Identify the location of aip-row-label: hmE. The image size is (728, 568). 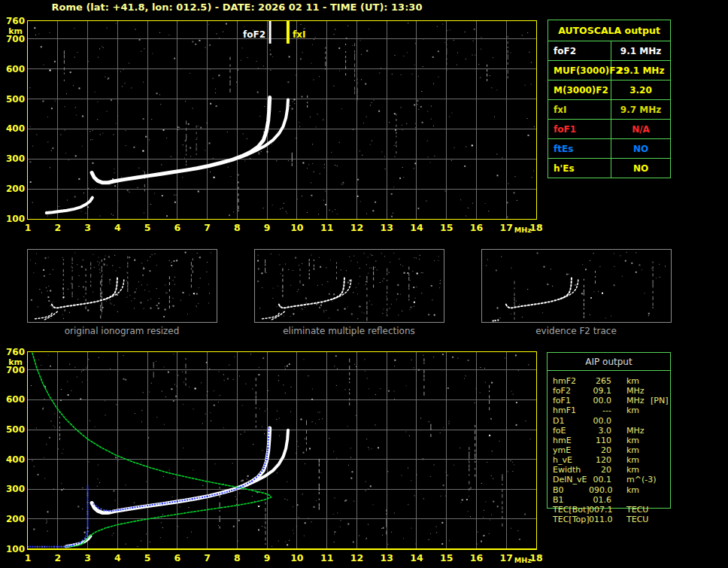
(571, 441).